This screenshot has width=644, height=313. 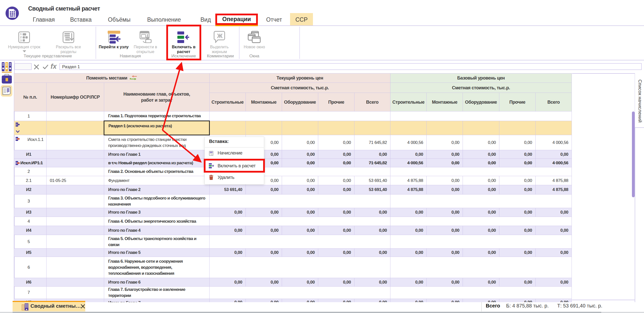 What do you see at coordinates (21, 37) in the screenshot?
I see `svg-text: 2` at bounding box center [21, 37].